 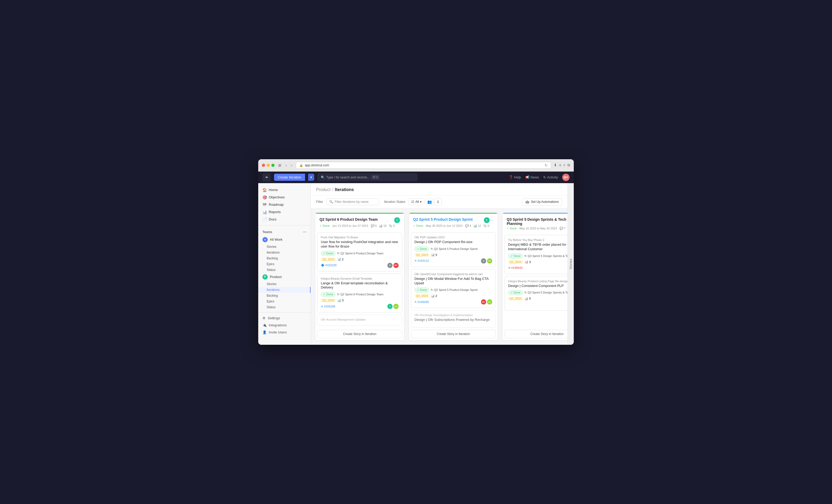 What do you see at coordinates (555, 165) in the screenshot?
I see `download-icon: ⬇` at bounding box center [555, 165].